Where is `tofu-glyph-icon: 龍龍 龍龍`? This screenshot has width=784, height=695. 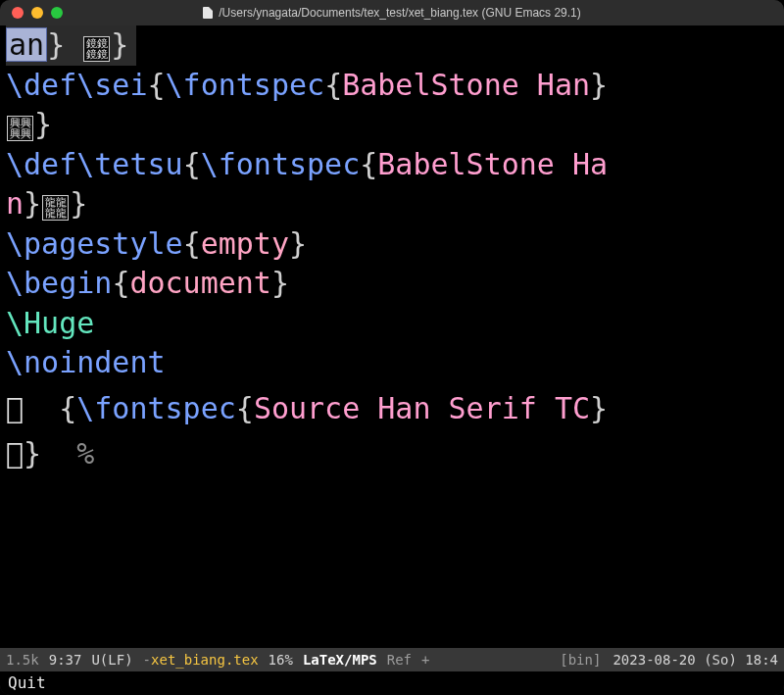
tofu-glyph-icon: 龍龍 龍龍 is located at coordinates (55, 208).